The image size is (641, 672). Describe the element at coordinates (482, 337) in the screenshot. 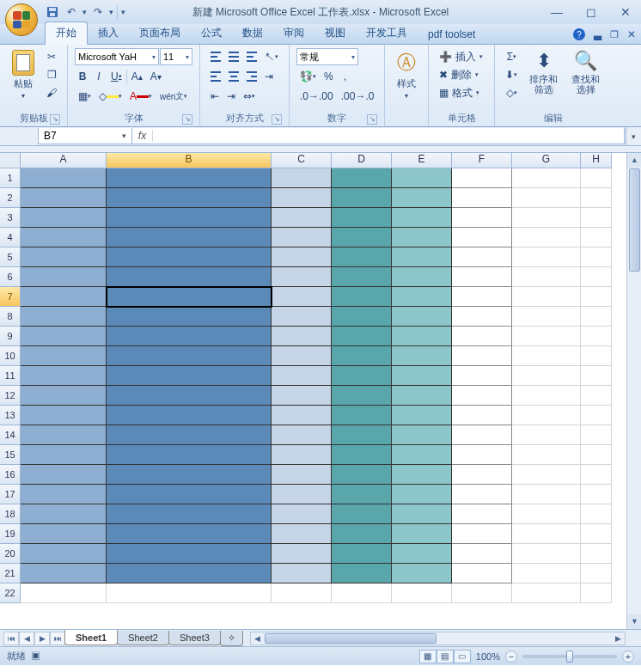

I see `cell-F9` at that location.